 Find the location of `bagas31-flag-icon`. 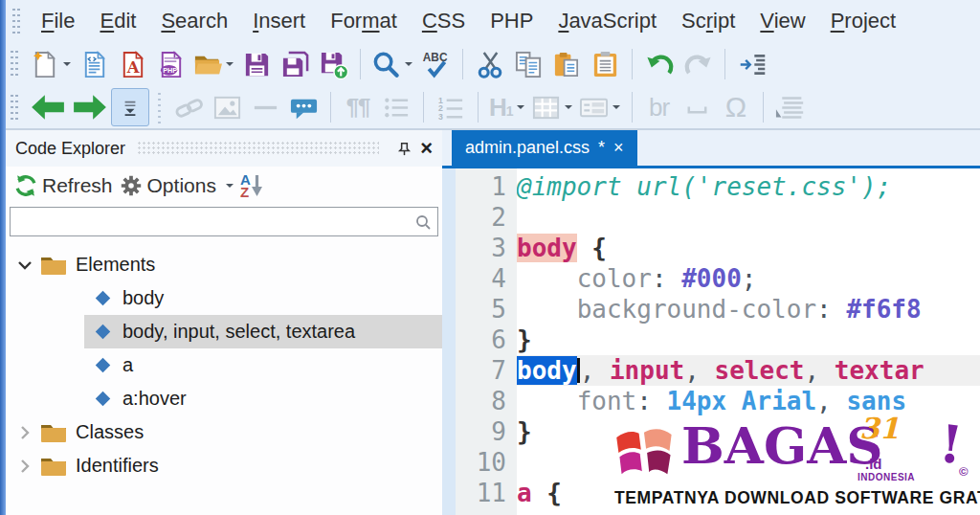

bagas31-flag-icon is located at coordinates (645, 453).